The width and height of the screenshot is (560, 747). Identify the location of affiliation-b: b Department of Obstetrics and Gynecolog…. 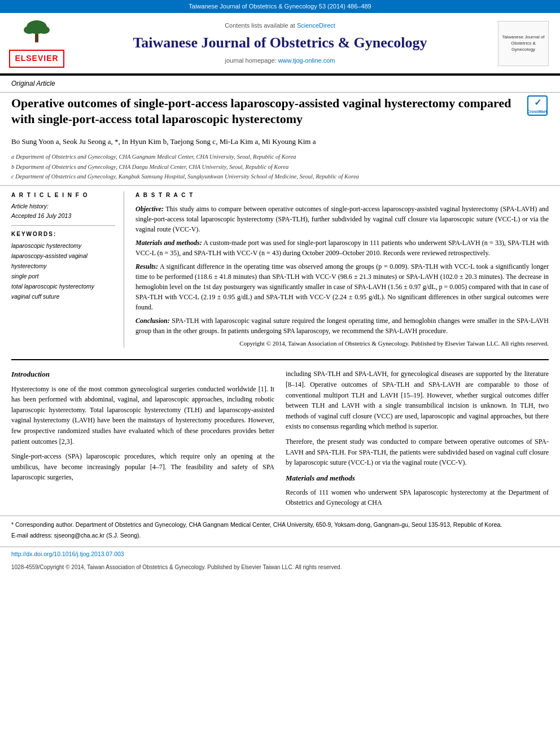
(280, 167).